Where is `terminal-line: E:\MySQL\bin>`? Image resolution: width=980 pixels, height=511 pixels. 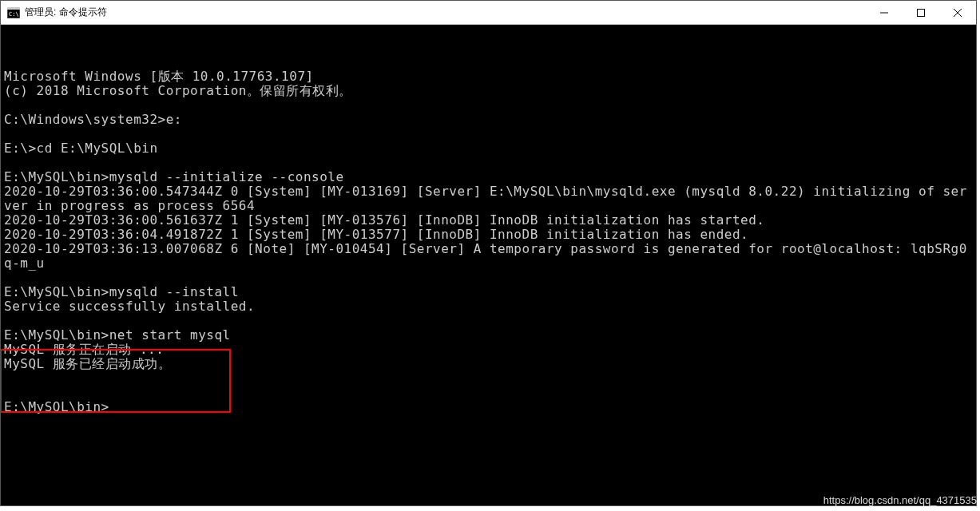
terminal-line: E:\MySQL\bin> is located at coordinates (489, 407).